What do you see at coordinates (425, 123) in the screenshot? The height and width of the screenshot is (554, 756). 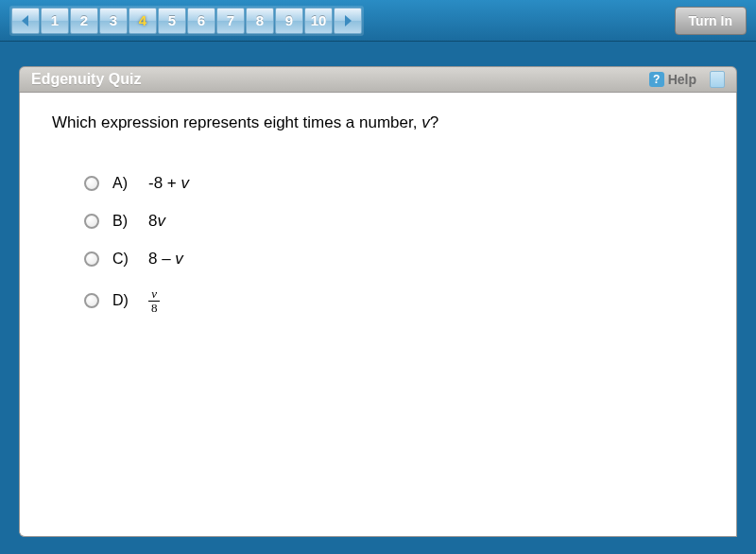 I see `question-variable: v` at bounding box center [425, 123].